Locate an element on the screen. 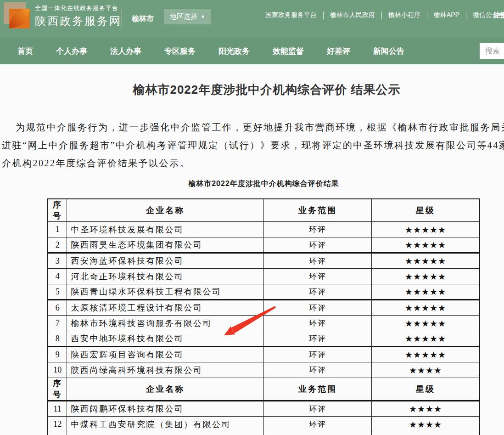  search-box is located at coordinates (492, 51).